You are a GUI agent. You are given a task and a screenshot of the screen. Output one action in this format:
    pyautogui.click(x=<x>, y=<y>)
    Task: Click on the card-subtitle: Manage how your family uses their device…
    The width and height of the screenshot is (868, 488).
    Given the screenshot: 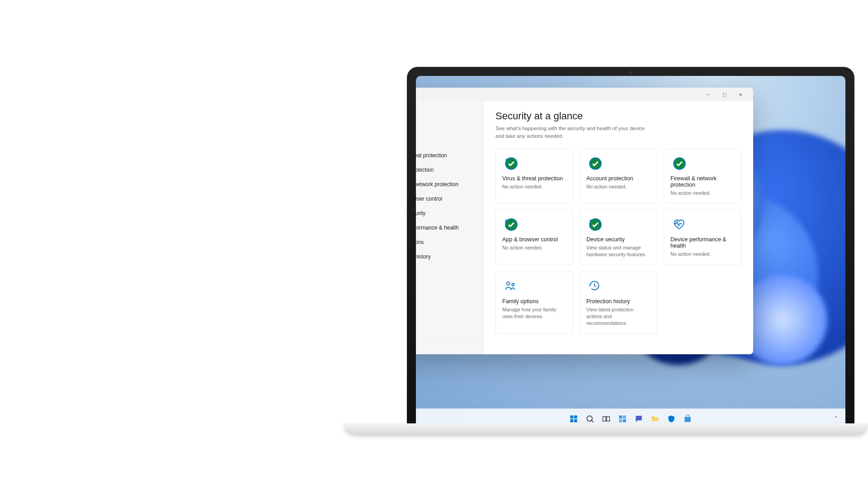 What is the action you would take?
    pyautogui.click(x=534, y=314)
    